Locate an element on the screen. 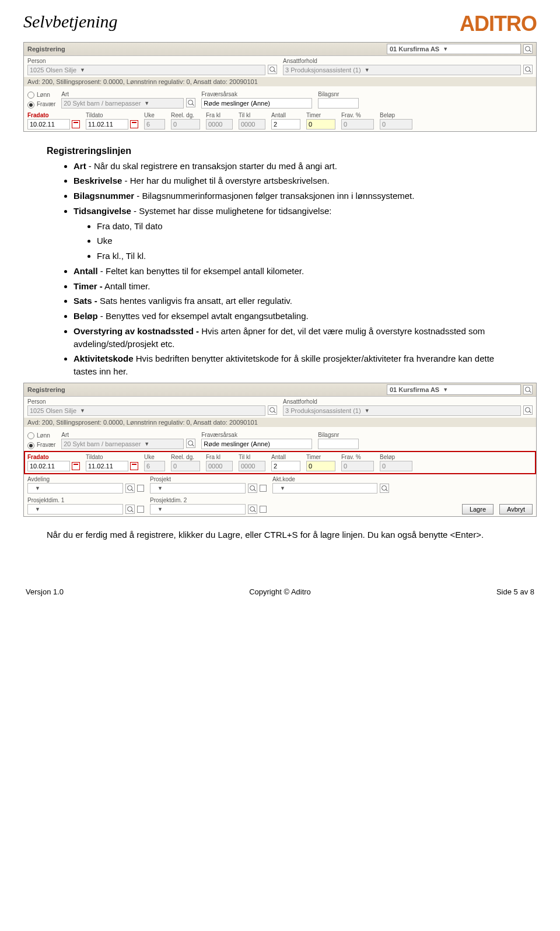  avbryt-button: Avbryt is located at coordinates (516, 509).